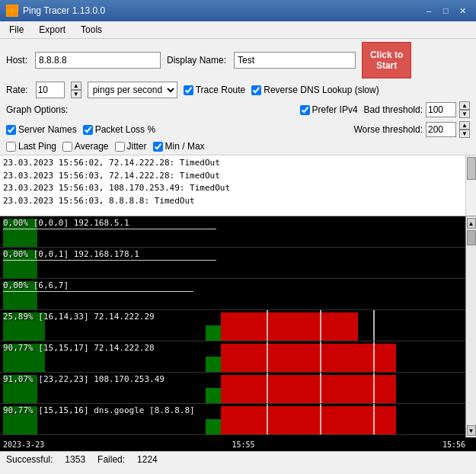 This screenshot has width=476, height=474. What do you see at coordinates (465, 130) in the screenshot?
I see `worse-threshold-spinner: ▲ ▼` at bounding box center [465, 130].